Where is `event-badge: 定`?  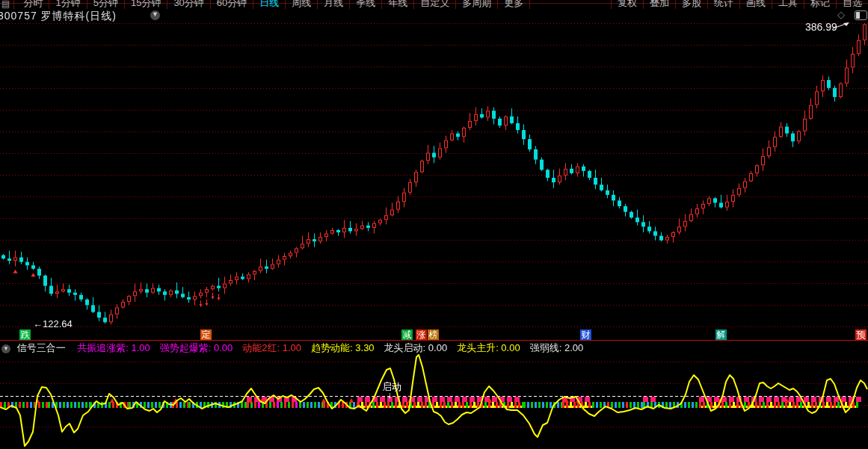 event-badge: 定 is located at coordinates (206, 335).